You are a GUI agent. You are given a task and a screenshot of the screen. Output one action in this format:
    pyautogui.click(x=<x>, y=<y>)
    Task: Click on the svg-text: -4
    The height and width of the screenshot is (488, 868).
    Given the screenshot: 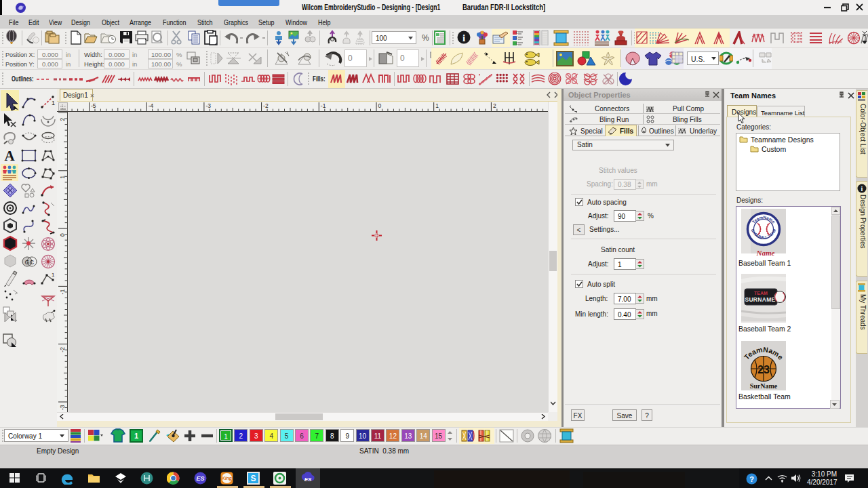 What is the action you would take?
    pyautogui.click(x=151, y=106)
    